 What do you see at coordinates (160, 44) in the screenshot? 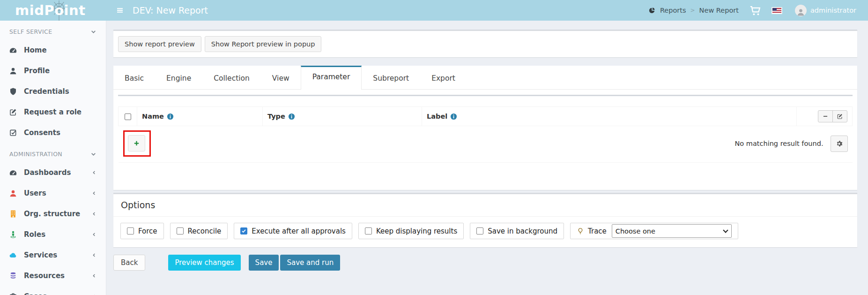
I see `show-report-preview-button: Show report preview` at bounding box center [160, 44].